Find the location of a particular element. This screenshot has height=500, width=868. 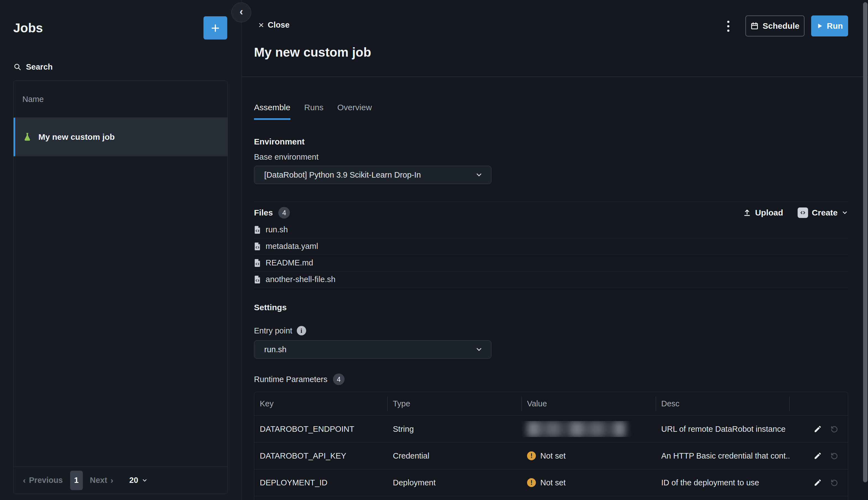

entry-point-value: run.sh is located at coordinates (275, 350).